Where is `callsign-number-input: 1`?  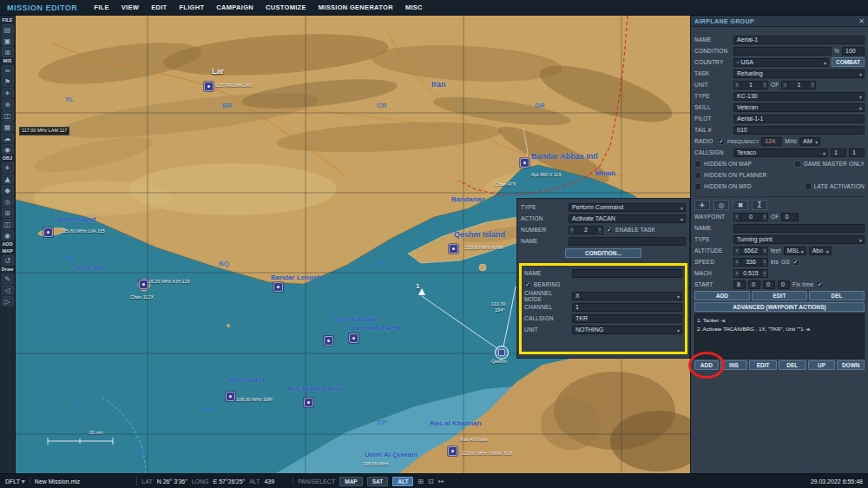
callsign-number-input: 1 is located at coordinates (857, 153).